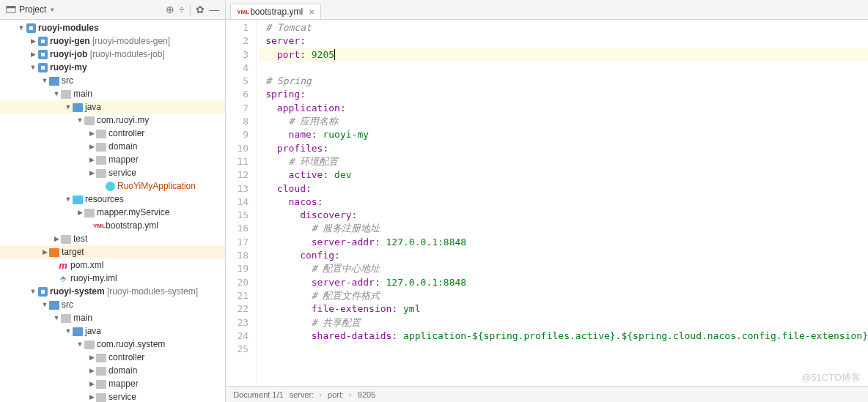  Describe the element at coordinates (564, 296) in the screenshot. I see `code-line: # 配置文件格式` at that location.